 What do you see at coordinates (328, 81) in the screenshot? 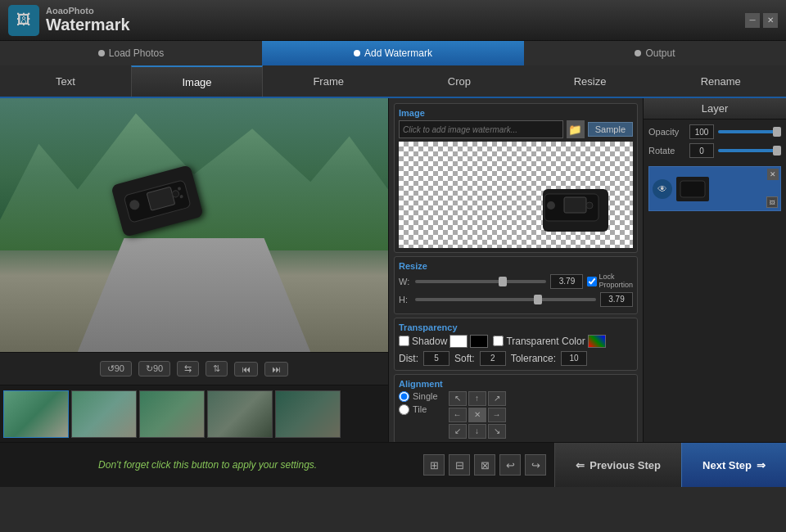
I see `tab-frame: Frame` at bounding box center [328, 81].